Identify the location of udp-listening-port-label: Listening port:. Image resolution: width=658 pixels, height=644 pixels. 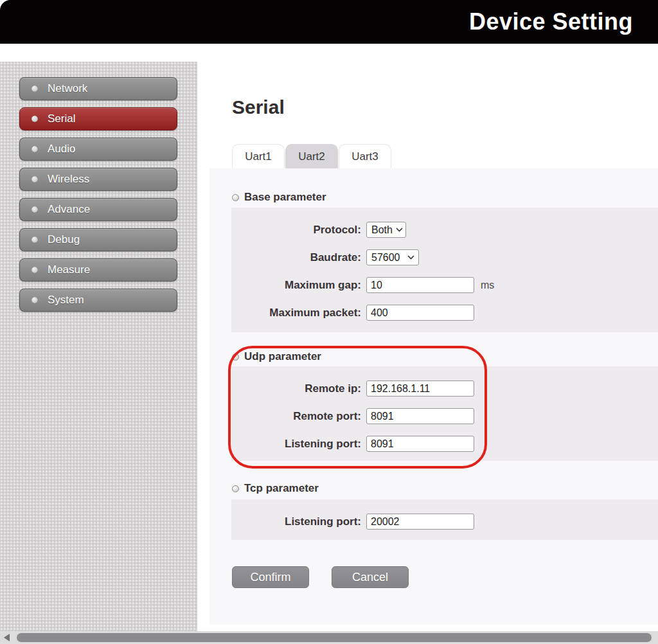
(299, 444).